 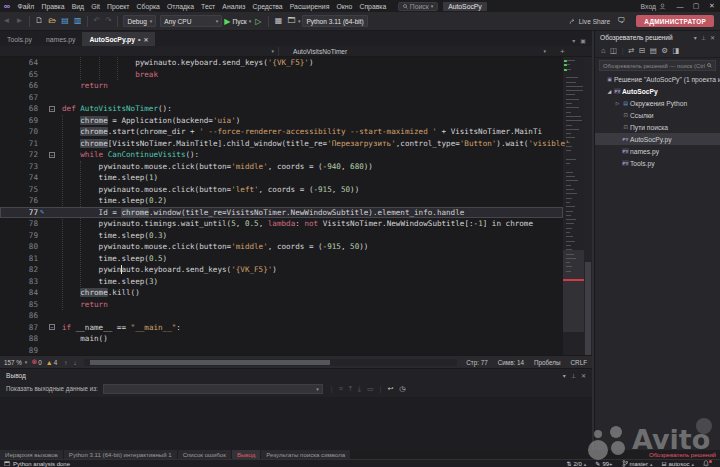 I want to click on code-line: 73 pywinauto.mouse.click(button='middle'…, so click(x=282, y=167).